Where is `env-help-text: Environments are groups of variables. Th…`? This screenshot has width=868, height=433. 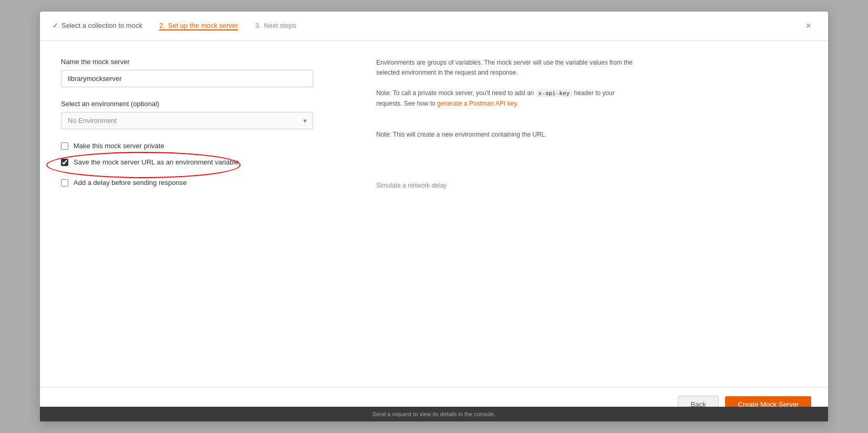
env-help-text: Environments are groups of variables. Th… is located at coordinates (508, 68).